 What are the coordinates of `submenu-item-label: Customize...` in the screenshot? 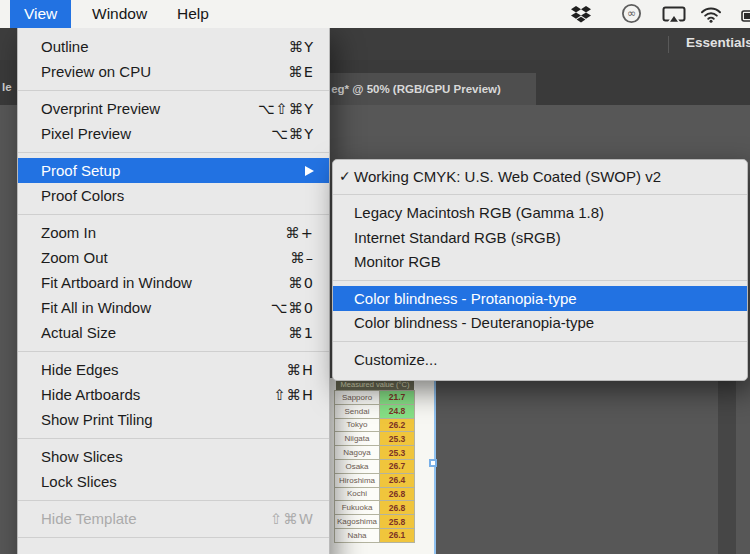 It's located at (544, 360).